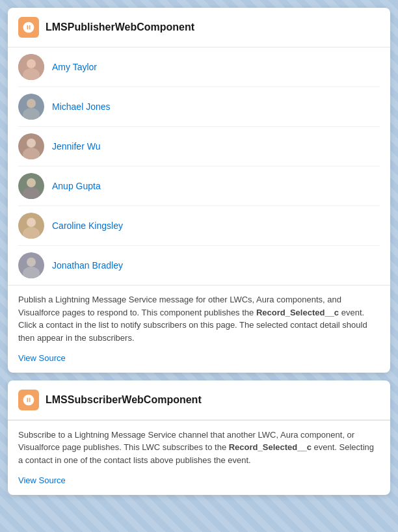 The image size is (398, 532). I want to click on avatar-michael, so click(31, 107).